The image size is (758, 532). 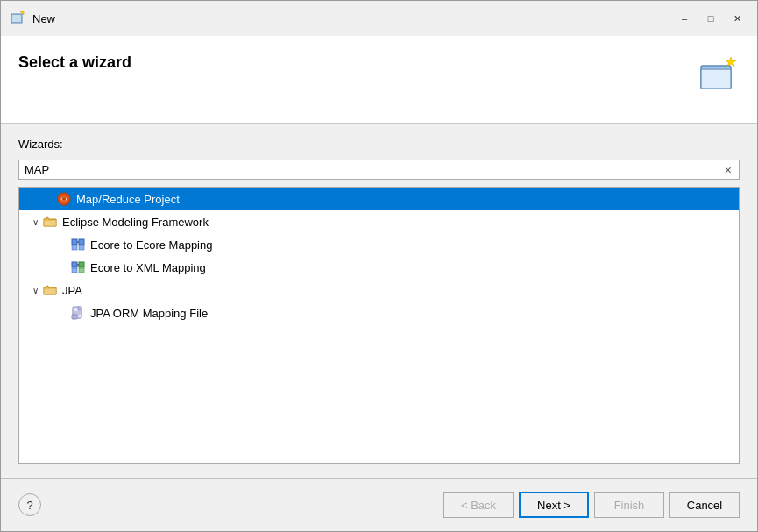 I want to click on title-bar-controls: – □ ✕, so click(x=711, y=18).